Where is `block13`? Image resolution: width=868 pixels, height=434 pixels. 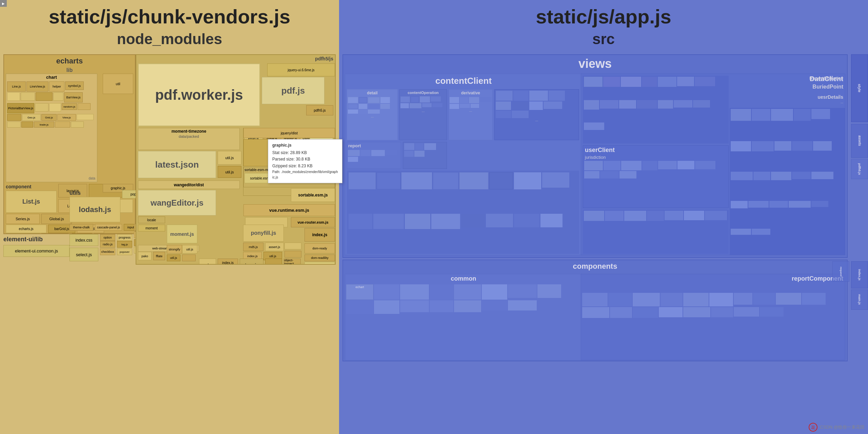 block13 is located at coordinates (77, 125).